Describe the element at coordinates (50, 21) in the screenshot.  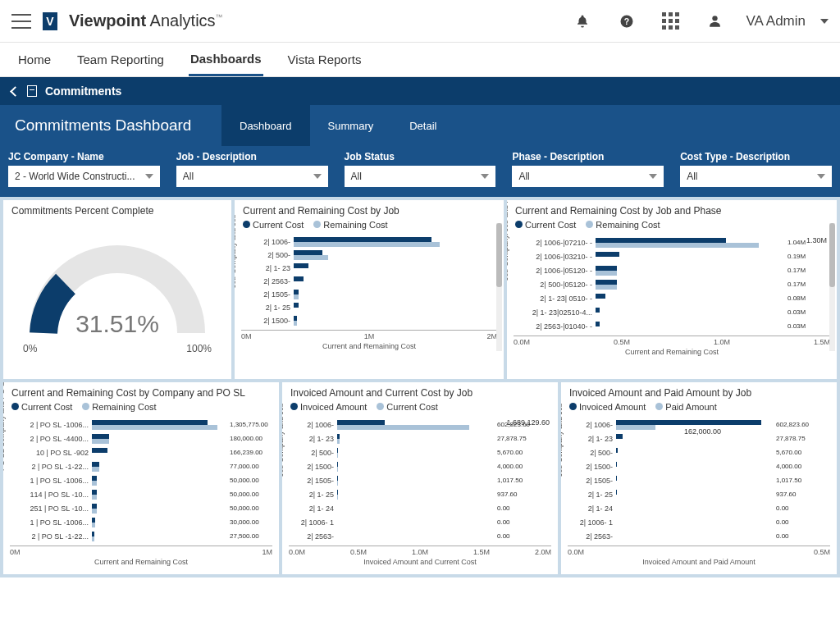
I see `logo-mark: V` at that location.